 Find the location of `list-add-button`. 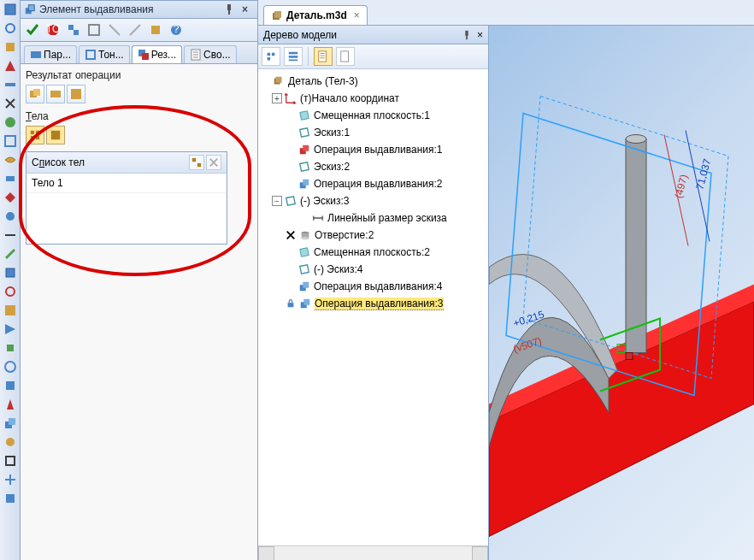

list-add-button is located at coordinates (197, 162).